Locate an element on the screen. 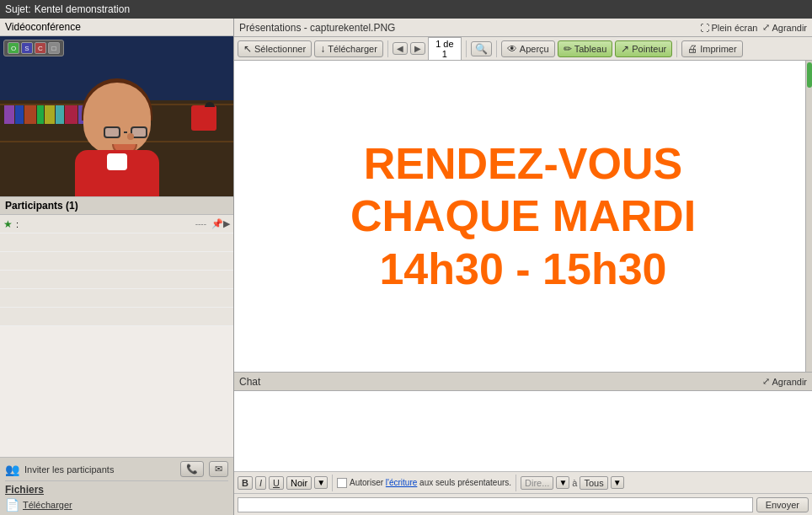 The height and width of the screenshot is (515, 812). phone-button: 📞 is located at coordinates (192, 469).